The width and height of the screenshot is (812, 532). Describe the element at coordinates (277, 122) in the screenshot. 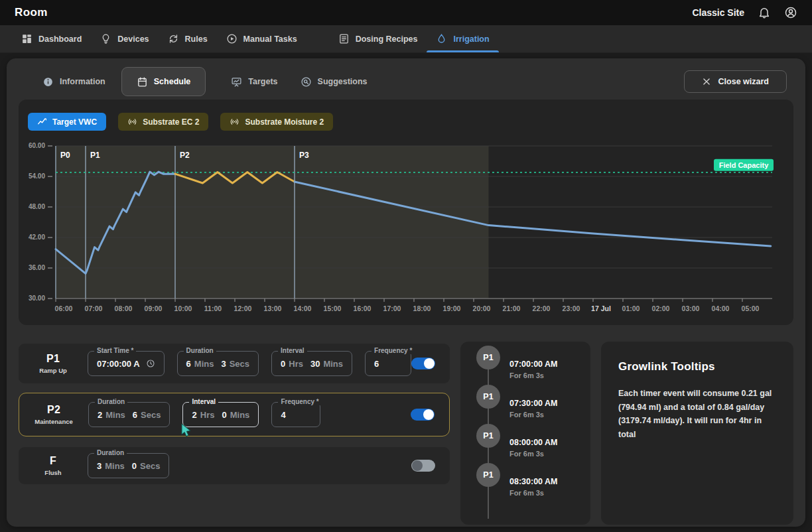

I see `series-toggle-substrate-moisture-2: Substrate Moisture 2` at that location.